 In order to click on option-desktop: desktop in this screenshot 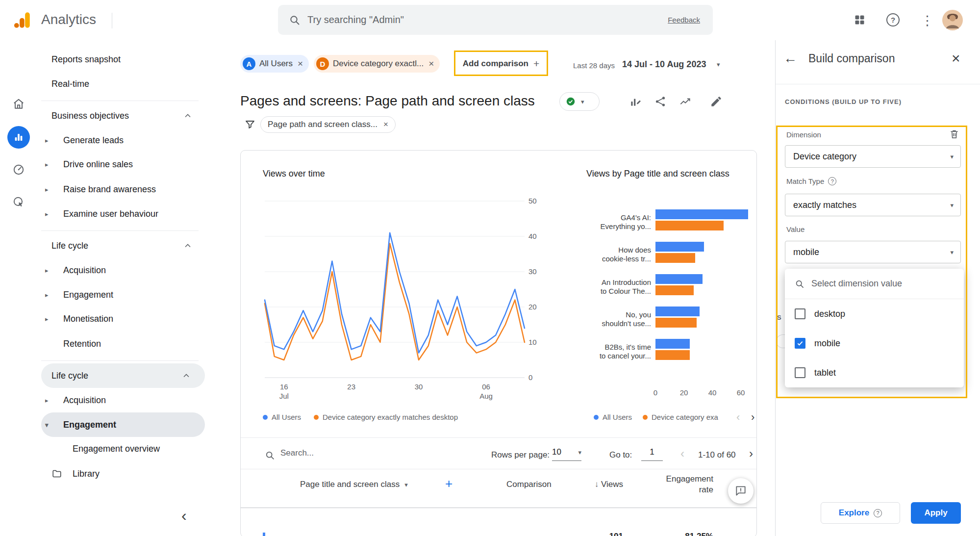, I will do `click(875, 314)`.